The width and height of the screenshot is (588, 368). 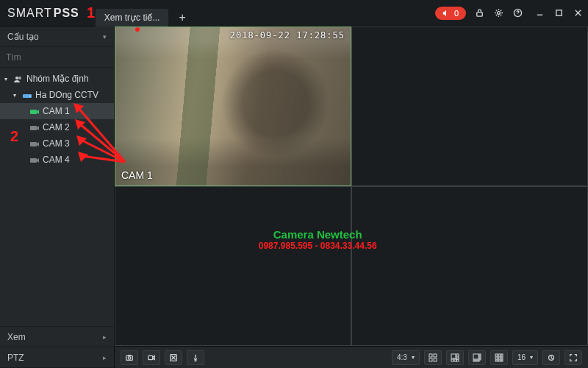 I want to click on tab-add-button: +, so click(x=182, y=18).